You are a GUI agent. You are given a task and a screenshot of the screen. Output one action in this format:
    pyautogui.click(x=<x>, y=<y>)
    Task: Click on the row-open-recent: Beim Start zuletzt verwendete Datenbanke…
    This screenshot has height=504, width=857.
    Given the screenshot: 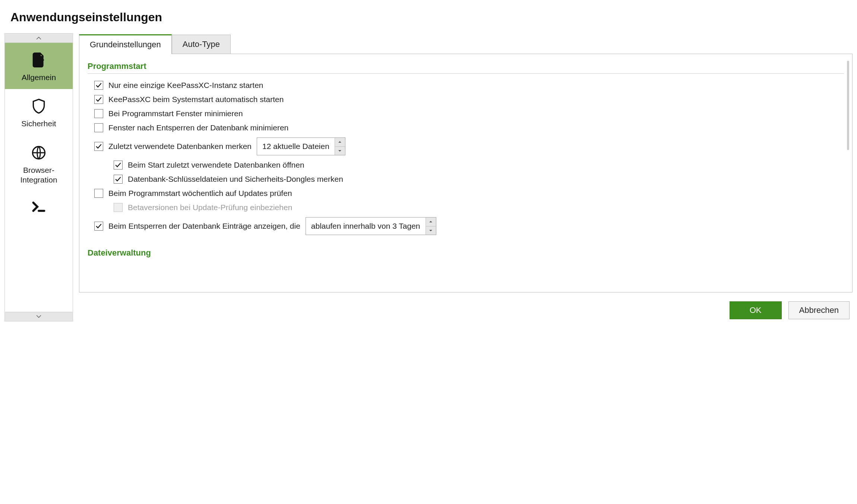 What is the action you would take?
    pyautogui.click(x=469, y=165)
    